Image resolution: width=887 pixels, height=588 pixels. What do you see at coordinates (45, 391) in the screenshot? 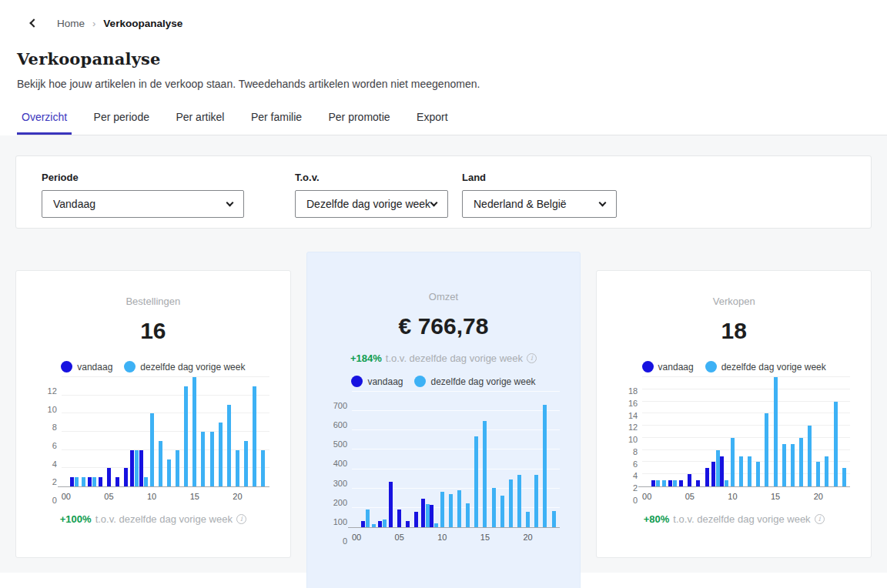
I see `y-tick-label: 12` at bounding box center [45, 391].